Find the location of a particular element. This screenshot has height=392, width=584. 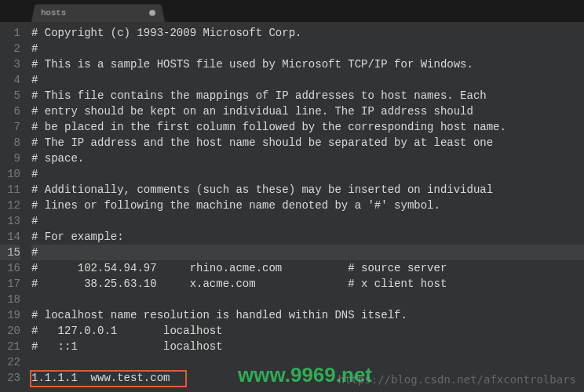

line-number: 13 is located at coordinates (10, 221).